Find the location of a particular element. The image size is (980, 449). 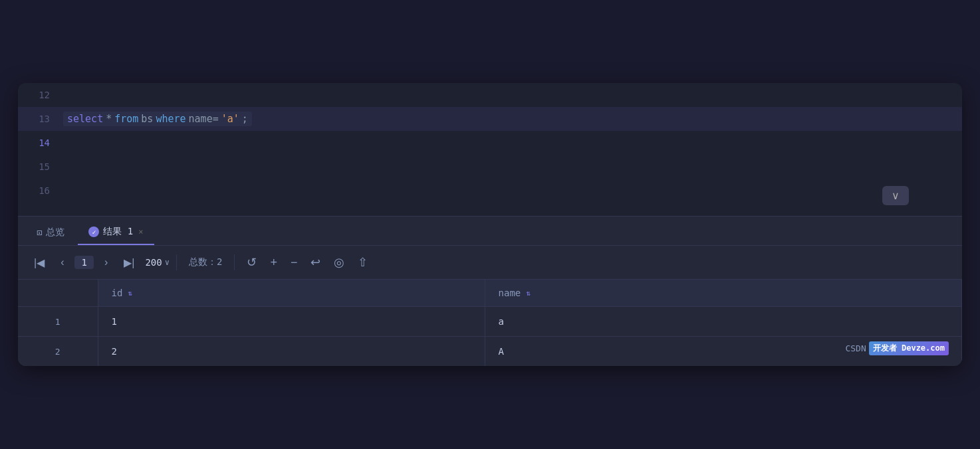

sort-icon-name: ⇅ is located at coordinates (528, 294).